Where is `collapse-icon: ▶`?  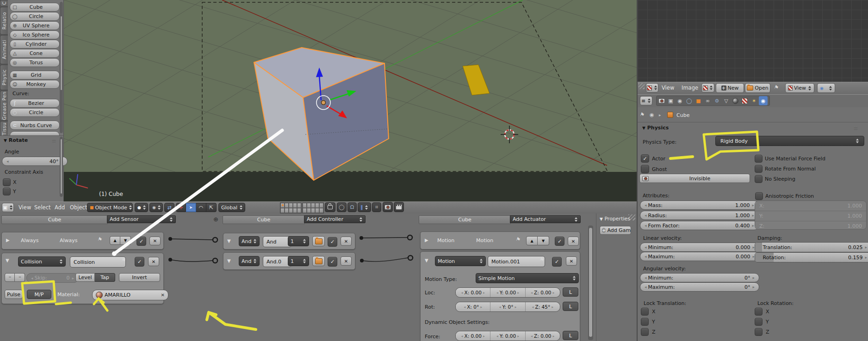
collapse-icon: ▶ is located at coordinates (8, 240).